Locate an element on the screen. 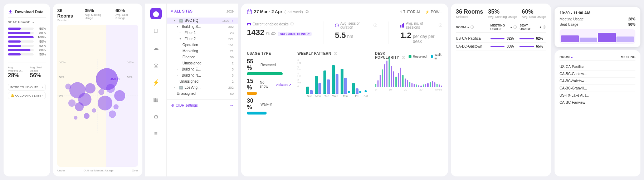 This screenshot has height=180, width=644. avg-seat-label: Avg. Seat Usage is located at coordinates (534, 17).